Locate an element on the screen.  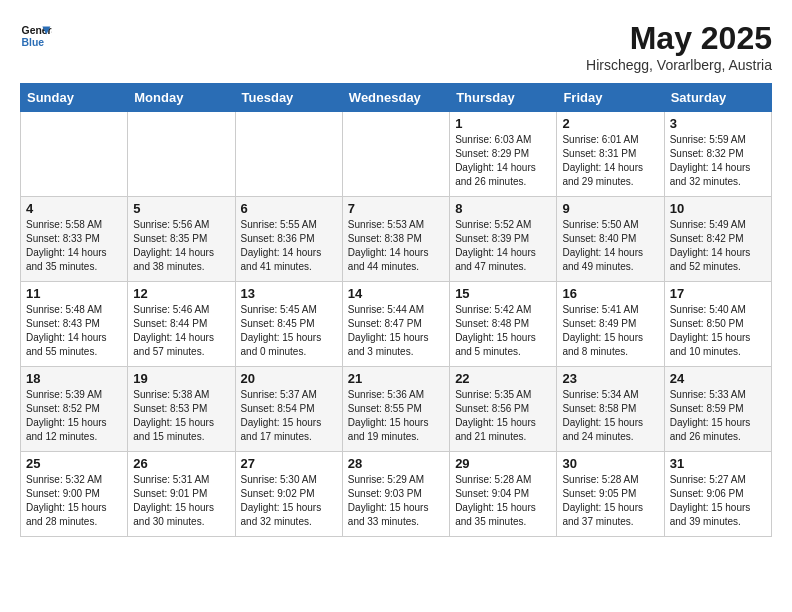
calendar-cell: 15Sunrise: 5:42 AM Sunset: 8:48 PM Dayli… is located at coordinates (504, 324).